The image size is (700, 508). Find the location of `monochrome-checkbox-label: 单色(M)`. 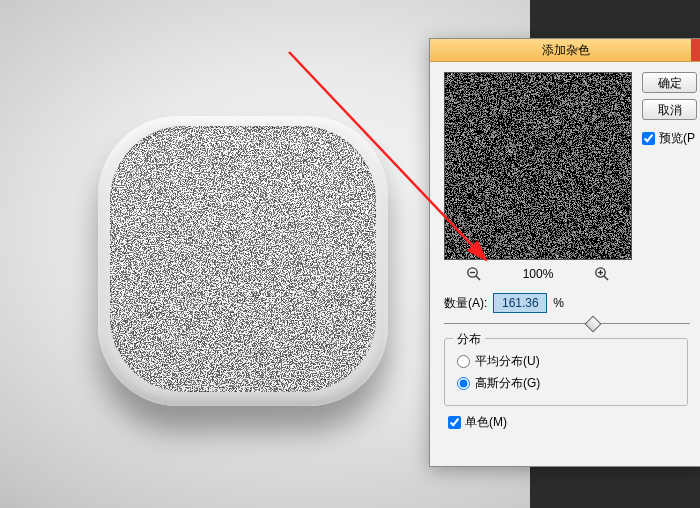

monochrome-checkbox-label: 单色(M) is located at coordinates (486, 422).